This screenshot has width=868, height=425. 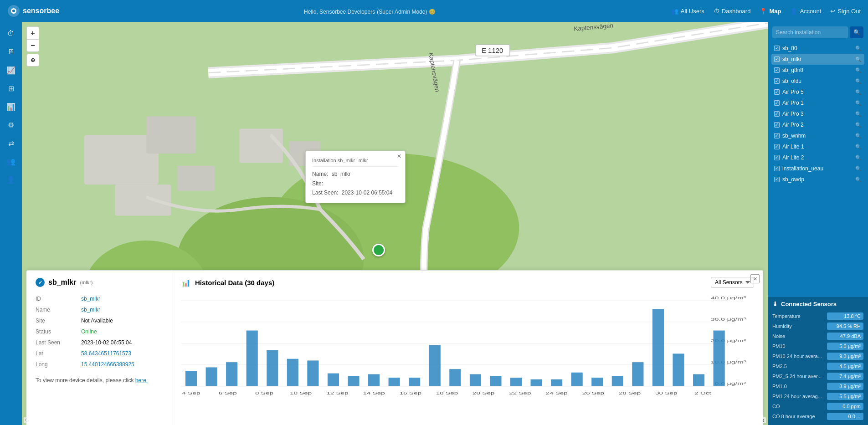 What do you see at coordinates (11, 179) in the screenshot?
I see `sidebar-icon-8: 👤` at bounding box center [11, 179].